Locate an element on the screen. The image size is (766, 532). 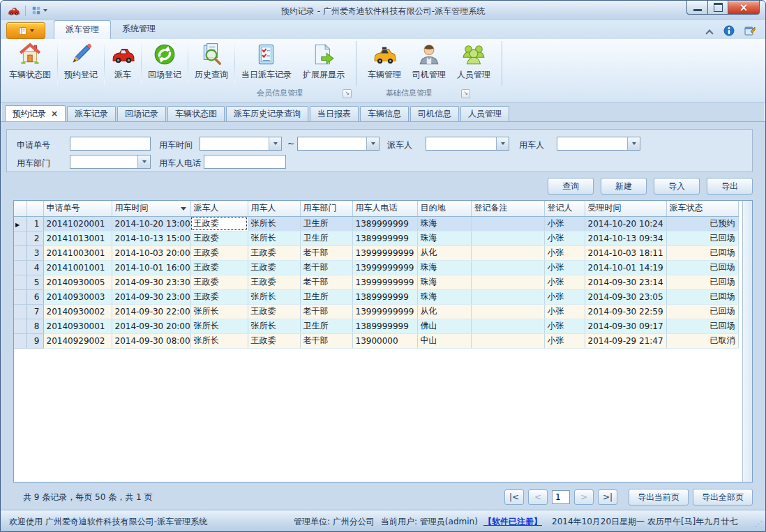
sort-filter-icon is located at coordinates (183, 209).